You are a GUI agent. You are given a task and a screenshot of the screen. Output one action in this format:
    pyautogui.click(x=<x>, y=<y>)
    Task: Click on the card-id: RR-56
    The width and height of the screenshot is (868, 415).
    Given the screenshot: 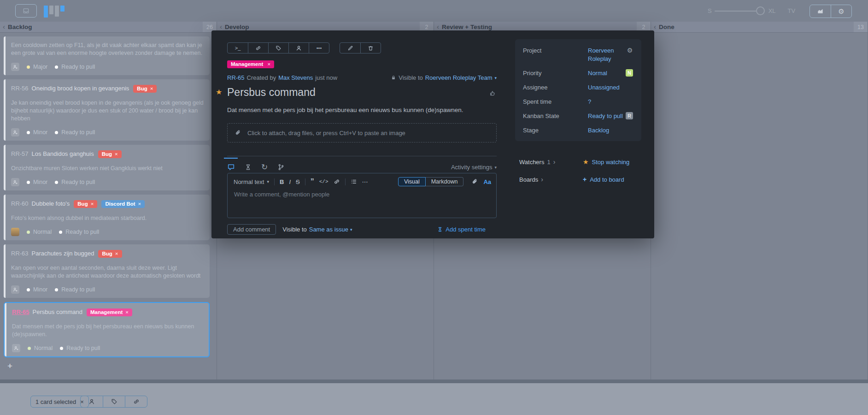 What is the action you would take?
    pyautogui.click(x=20, y=89)
    